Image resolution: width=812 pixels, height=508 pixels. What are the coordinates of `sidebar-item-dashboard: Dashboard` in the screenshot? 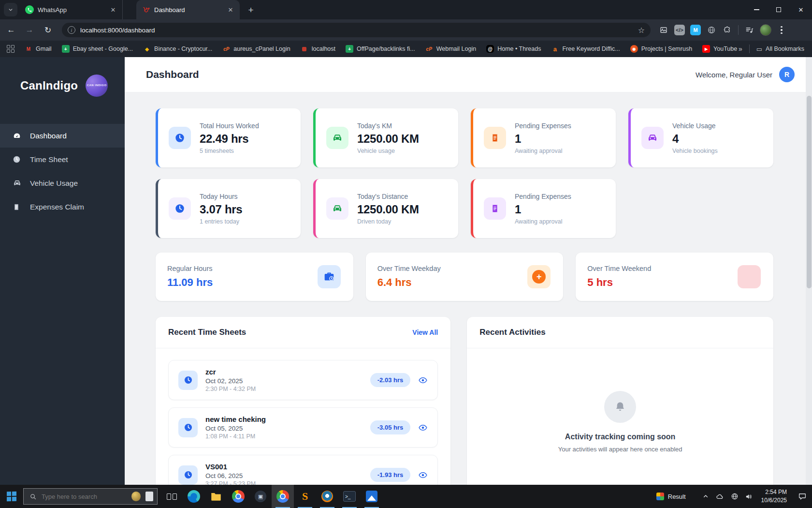 It's located at (62, 135).